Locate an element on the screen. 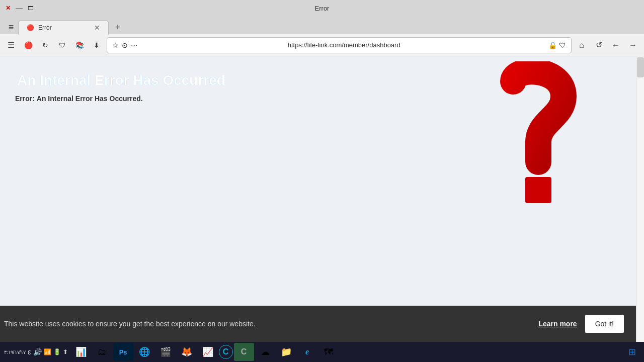 This screenshot has height=362, width=644. notification-icon: ⬆ is located at coordinates (65, 352).